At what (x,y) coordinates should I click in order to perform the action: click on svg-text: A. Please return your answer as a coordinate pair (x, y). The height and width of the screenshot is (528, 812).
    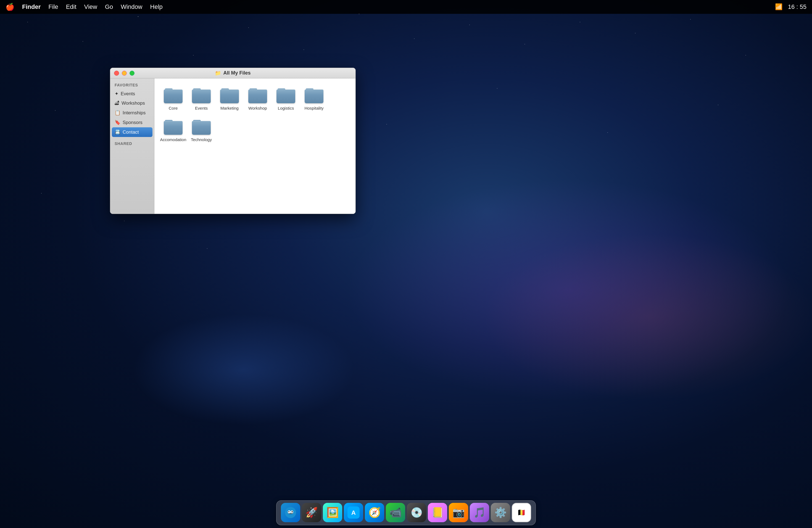
    Looking at the image, I should click on (353, 513).